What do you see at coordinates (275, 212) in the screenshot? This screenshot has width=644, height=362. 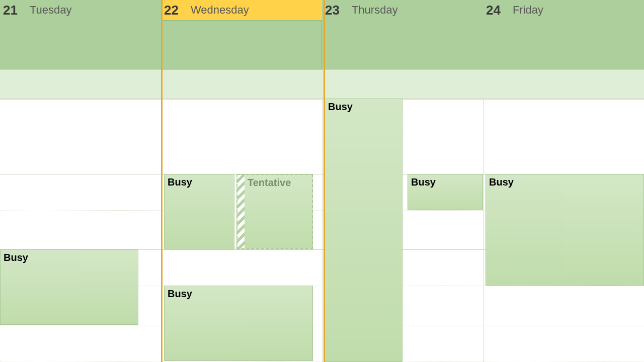 I see `event-tentative: Tentative` at bounding box center [275, 212].